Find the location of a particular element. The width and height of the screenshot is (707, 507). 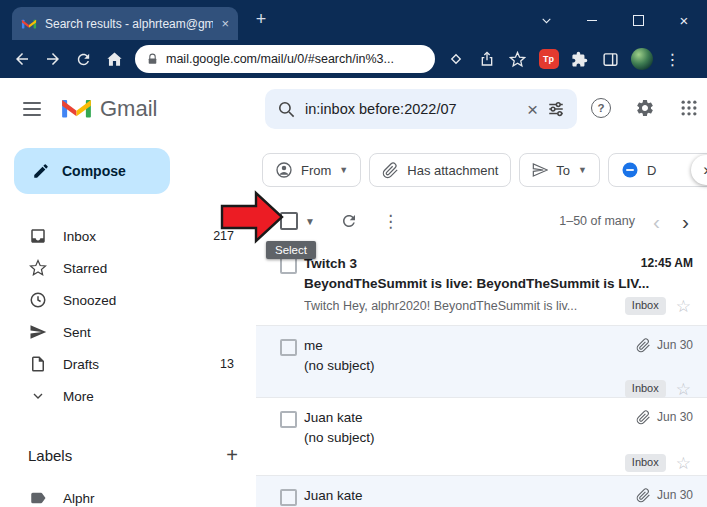

sidebar-item-more: More is located at coordinates (128, 396).